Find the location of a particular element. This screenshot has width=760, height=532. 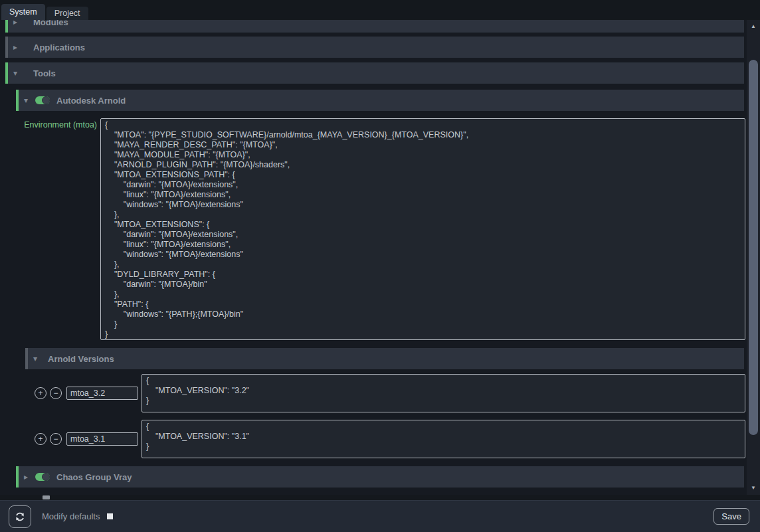

arnold-group-label: Autodesk Arnold is located at coordinates (91, 101).